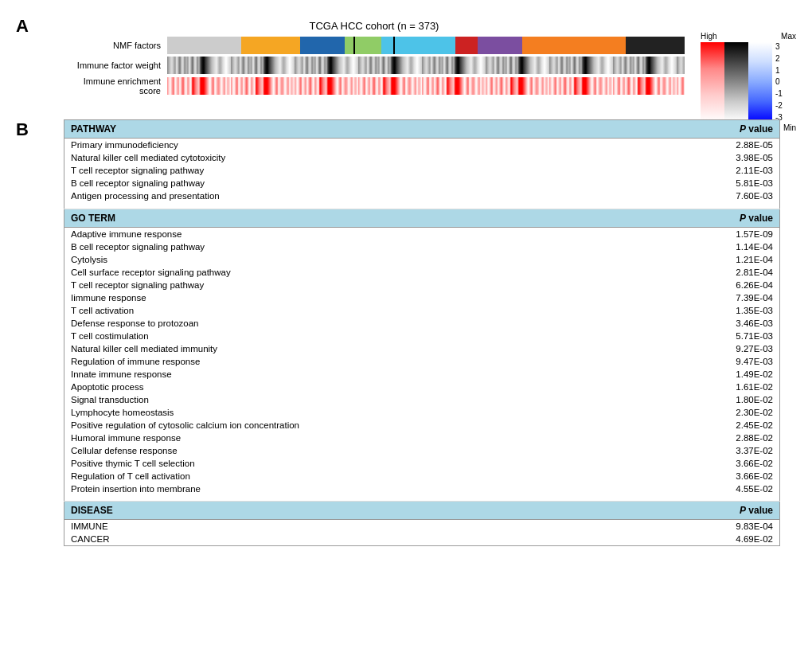 The image size is (812, 668). Describe the element at coordinates (422, 349) in the screenshot. I see `table-row: Natural killer cell mediated immunity9.2…` at that location.